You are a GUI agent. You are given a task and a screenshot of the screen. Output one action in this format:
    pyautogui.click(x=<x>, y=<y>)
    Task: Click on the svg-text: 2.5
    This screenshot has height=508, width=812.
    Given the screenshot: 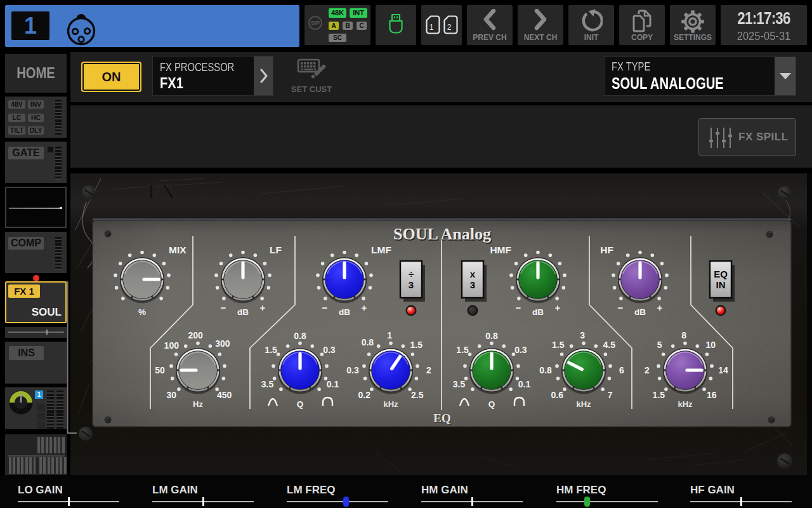 What is the action you would take?
    pyautogui.click(x=417, y=395)
    